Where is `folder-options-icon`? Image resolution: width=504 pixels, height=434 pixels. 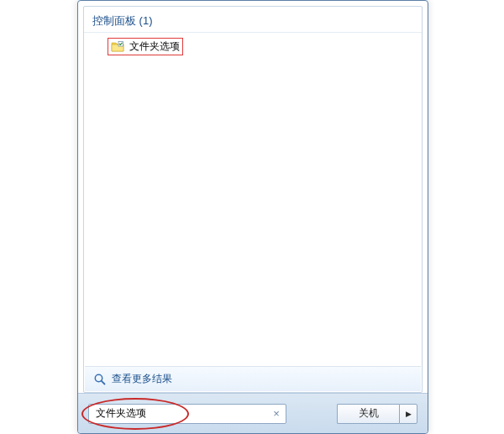
folder-options-icon is located at coordinates (118, 47).